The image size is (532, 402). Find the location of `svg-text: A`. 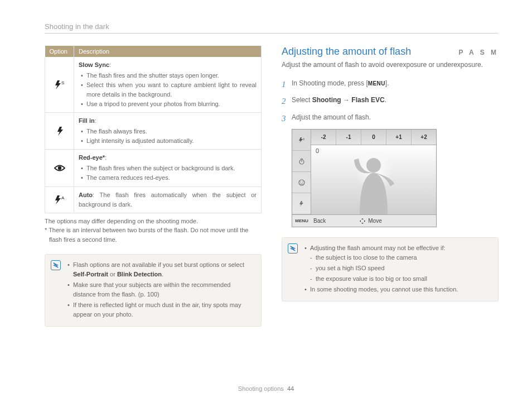

svg-text: A is located at coordinates (63, 198).